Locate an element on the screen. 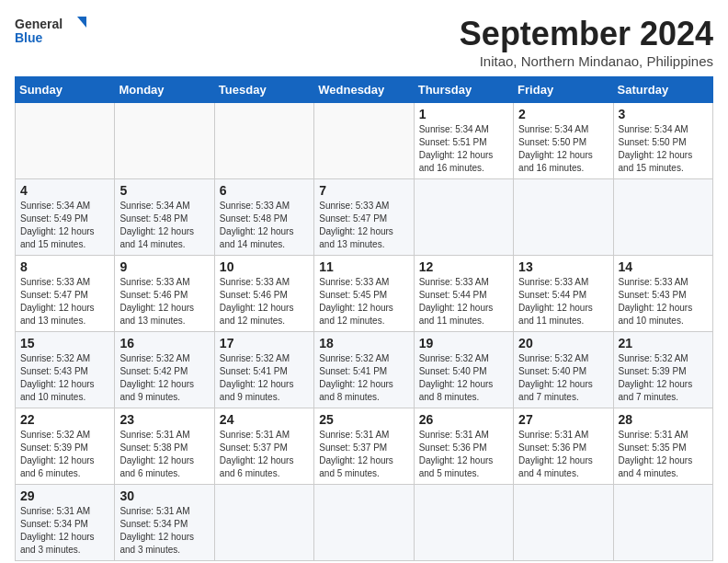 This screenshot has height=563, width=728. day-number: 22 is located at coordinates (64, 419).